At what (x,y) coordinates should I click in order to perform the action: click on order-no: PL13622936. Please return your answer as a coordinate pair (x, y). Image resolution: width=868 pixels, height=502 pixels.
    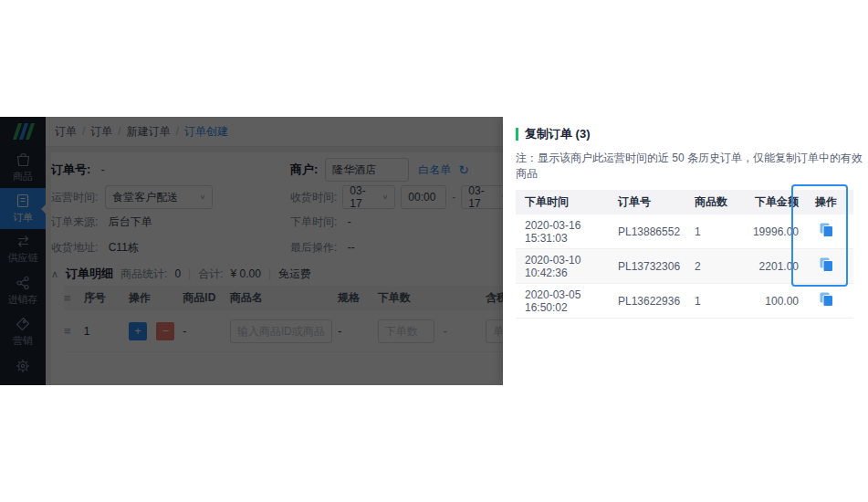
    Looking at the image, I should click on (656, 301).